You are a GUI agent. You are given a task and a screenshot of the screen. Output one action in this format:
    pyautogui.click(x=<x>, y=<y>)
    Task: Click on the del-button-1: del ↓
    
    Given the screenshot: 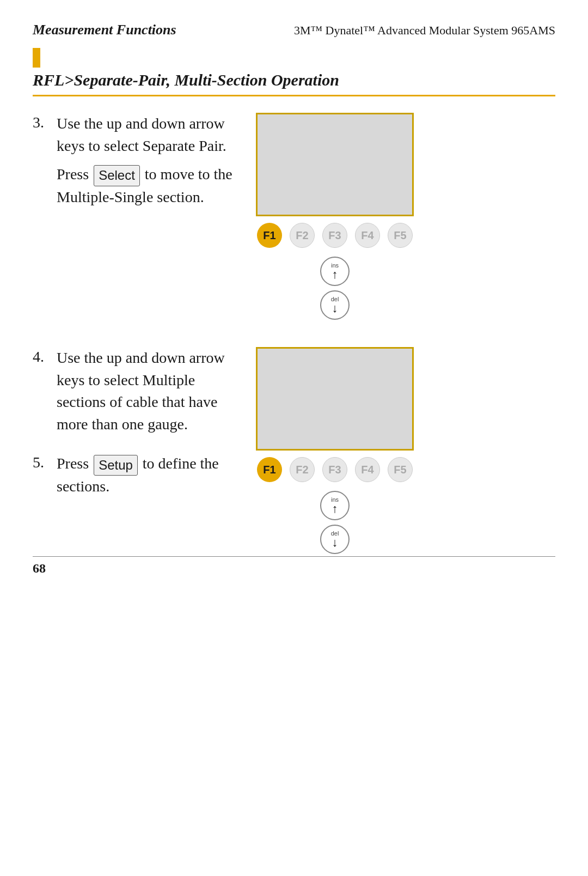 What is the action you would take?
    pyautogui.click(x=335, y=305)
    